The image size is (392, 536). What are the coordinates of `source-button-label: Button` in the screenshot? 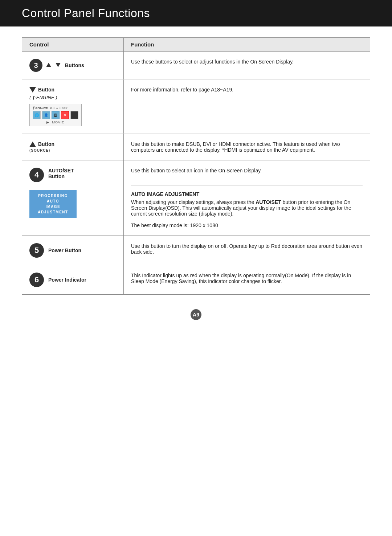 It's located at (46, 144).